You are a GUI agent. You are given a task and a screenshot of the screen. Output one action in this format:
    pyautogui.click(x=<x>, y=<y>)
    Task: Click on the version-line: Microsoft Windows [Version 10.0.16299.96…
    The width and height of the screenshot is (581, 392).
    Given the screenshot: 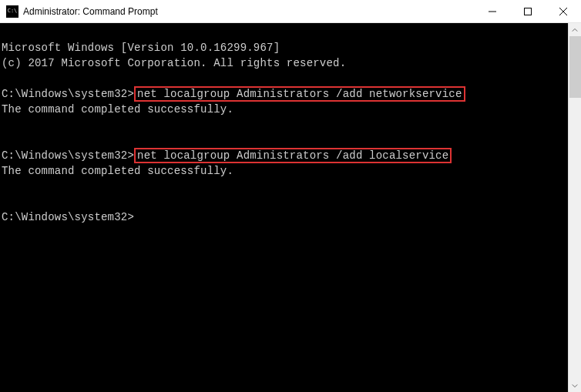 What is the action you would take?
    pyautogui.click(x=140, y=48)
    